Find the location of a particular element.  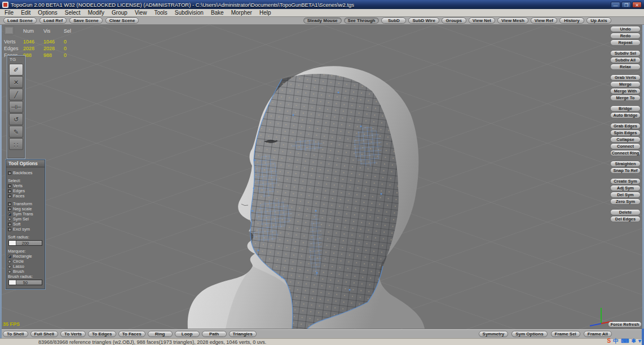

close-button: ✕ is located at coordinates (637, 5).